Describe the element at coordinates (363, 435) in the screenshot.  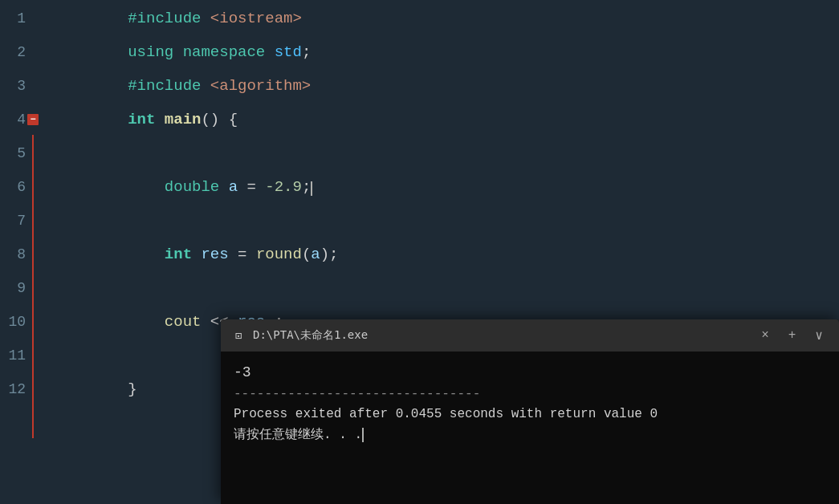
I see `terminal-cursor` at that location.